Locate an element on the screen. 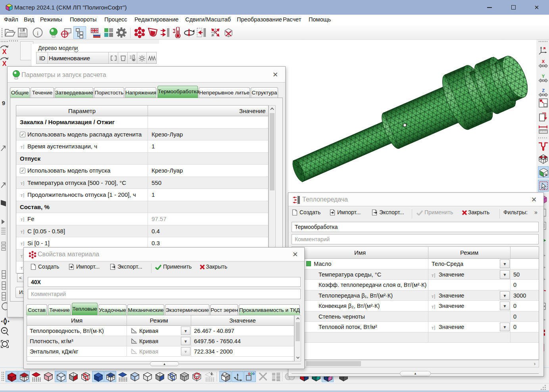  svg-text: Y is located at coordinates (543, 76).